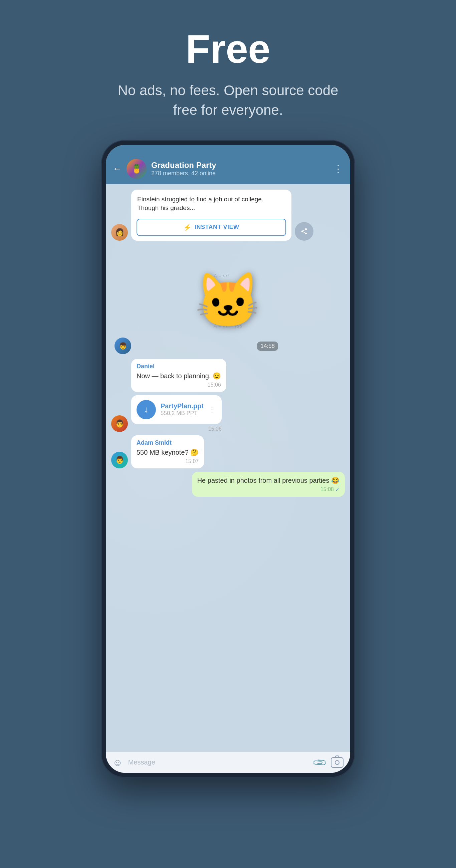 This screenshot has width=456, height=868. I want to click on message-row-adam: 👨 Adam Smidt 550 MB keynote? 🤔 15:07, so click(228, 452).